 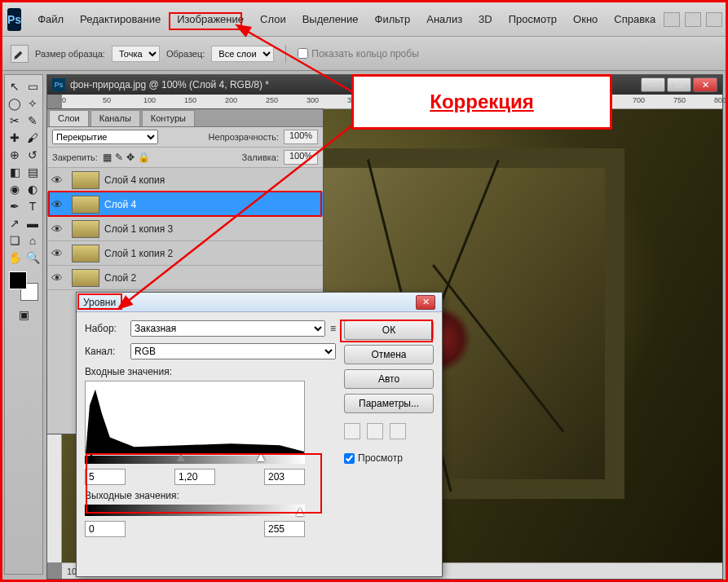 What do you see at coordinates (389, 379) in the screenshot?
I see `auto-button: Авто` at bounding box center [389, 379].